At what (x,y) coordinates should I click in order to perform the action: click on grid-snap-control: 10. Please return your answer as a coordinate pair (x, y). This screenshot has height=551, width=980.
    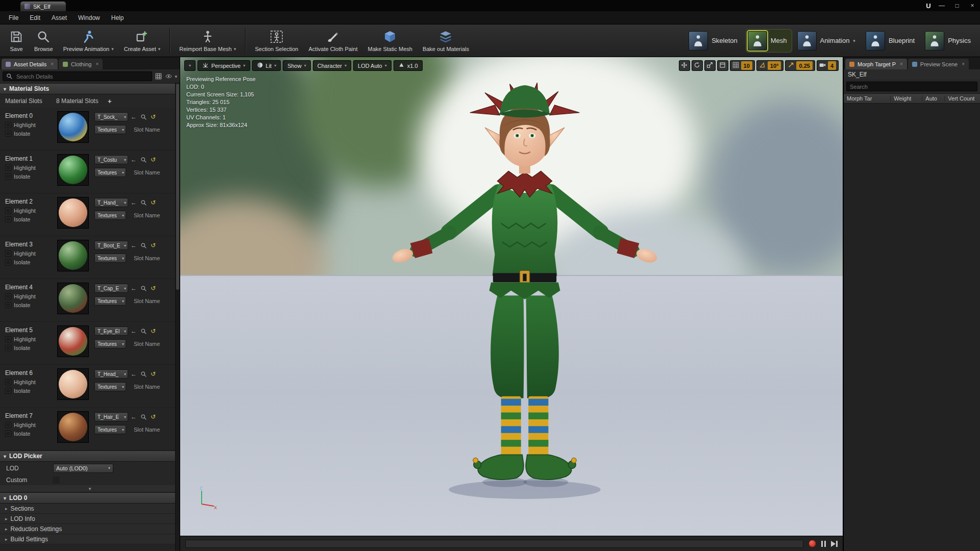
    Looking at the image, I should click on (742, 65).